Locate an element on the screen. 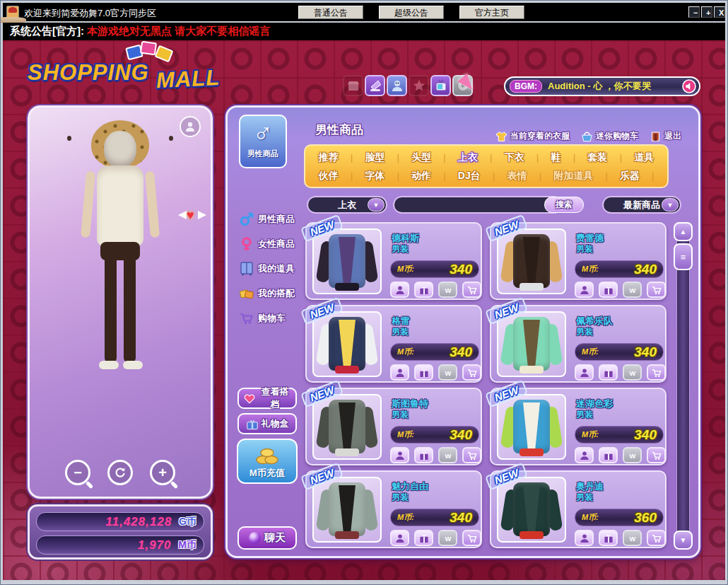  tab-附加道具: 附加道具 is located at coordinates (573, 176).